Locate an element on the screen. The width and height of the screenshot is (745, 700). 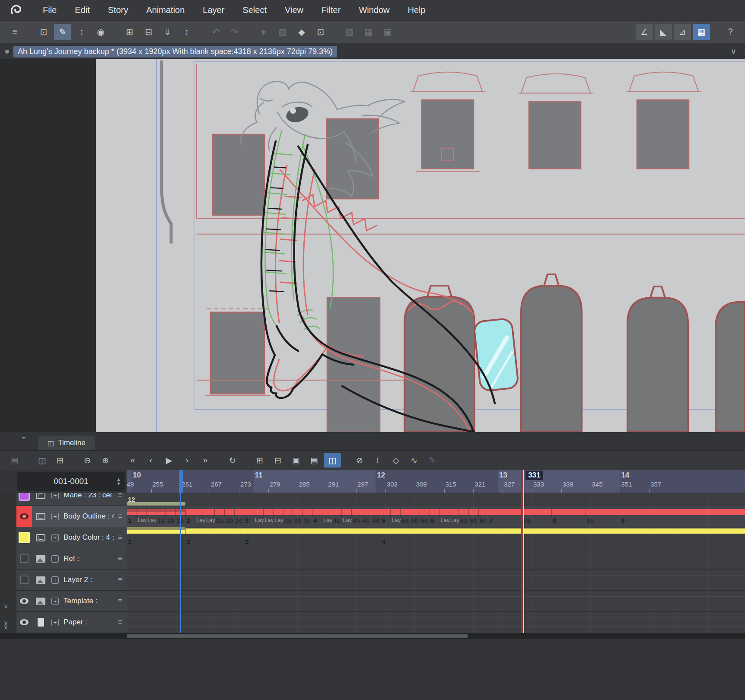
cel-label: 6a is located at coordinates (463, 520).